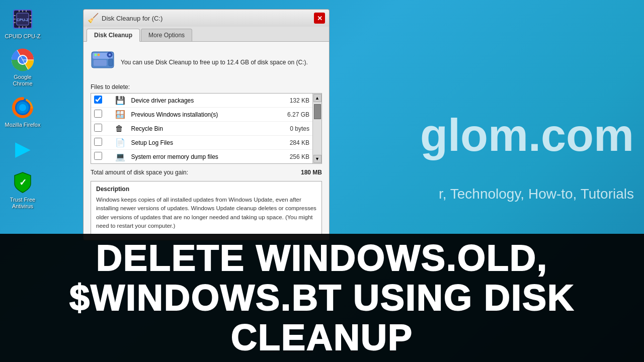 Image resolution: width=644 pixels, height=362 pixels. What do you see at coordinates (23, 190) in the screenshot?
I see `desktop-icon-antivirus: ✓ Trust Free Antivirus` at bounding box center [23, 190].